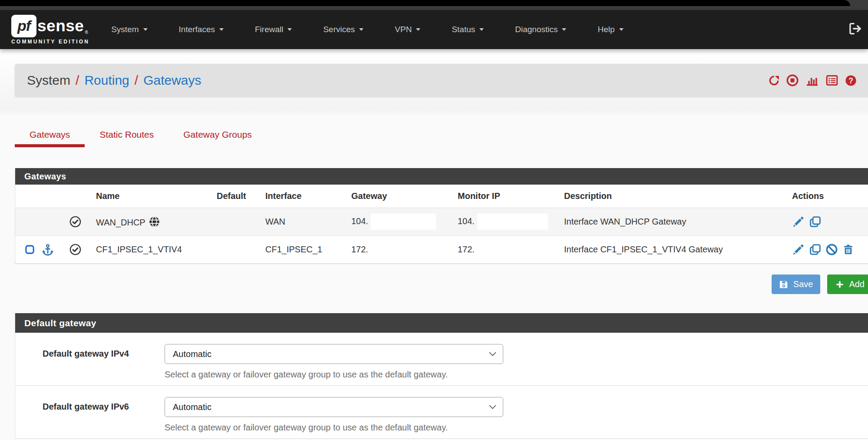 This screenshot has width=868, height=440. I want to click on table-row: CF1_IPSEC_1_VTIV4 CF1_IPSEC_1 172. 172. …, so click(442, 250).